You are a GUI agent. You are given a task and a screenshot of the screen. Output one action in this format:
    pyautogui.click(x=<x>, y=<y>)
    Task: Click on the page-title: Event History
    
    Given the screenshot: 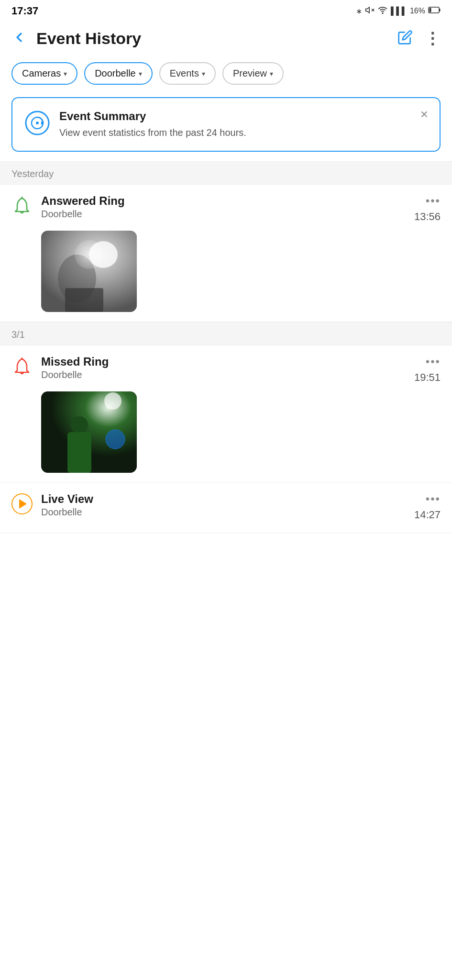 What is the action you would take?
    pyautogui.click(x=89, y=38)
    